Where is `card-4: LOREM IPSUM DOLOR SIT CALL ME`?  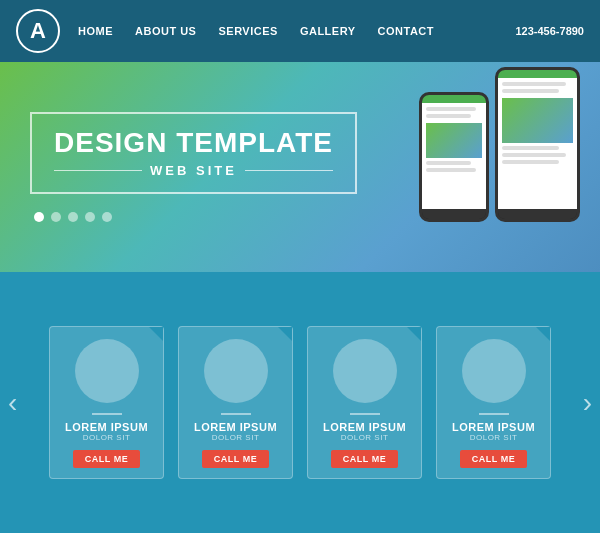 card-4: LOREM IPSUM DOLOR SIT CALL ME is located at coordinates (494, 402).